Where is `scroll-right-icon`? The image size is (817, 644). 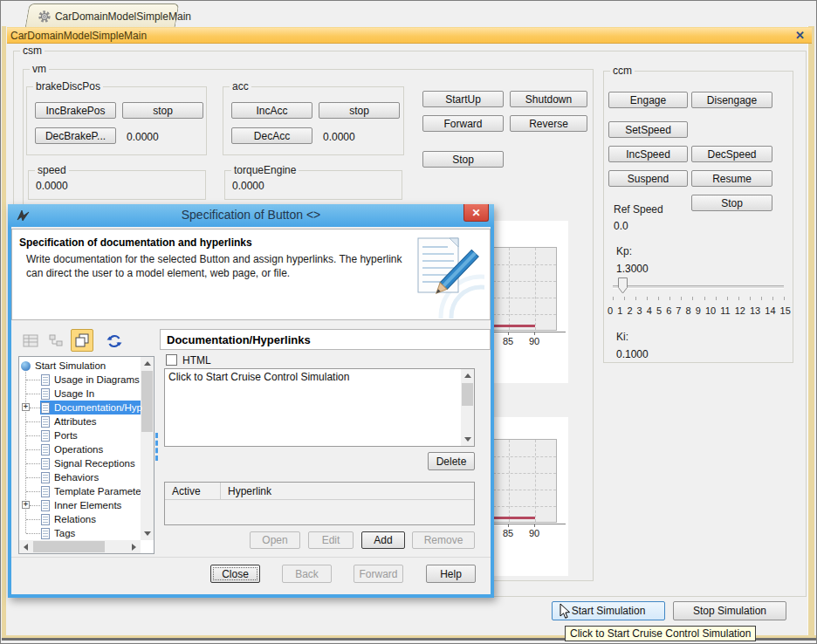
scroll-right-icon is located at coordinates (134, 546).